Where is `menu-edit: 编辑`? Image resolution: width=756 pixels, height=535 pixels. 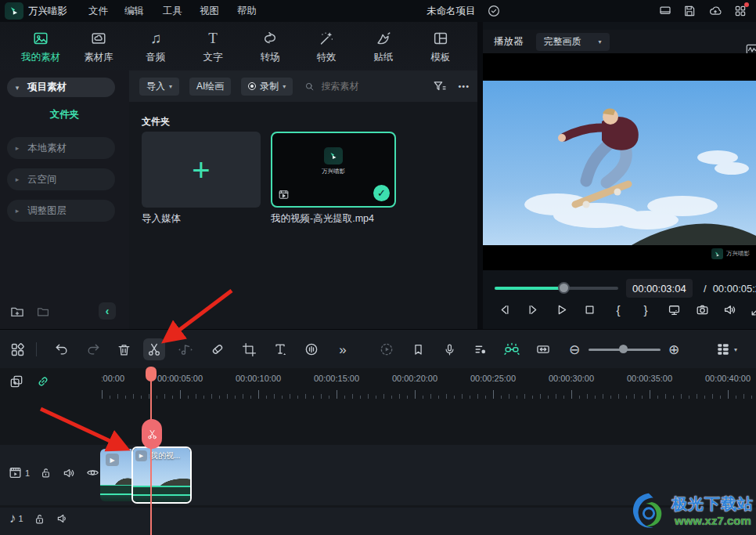
menu-edit: 编辑 is located at coordinates (135, 11).